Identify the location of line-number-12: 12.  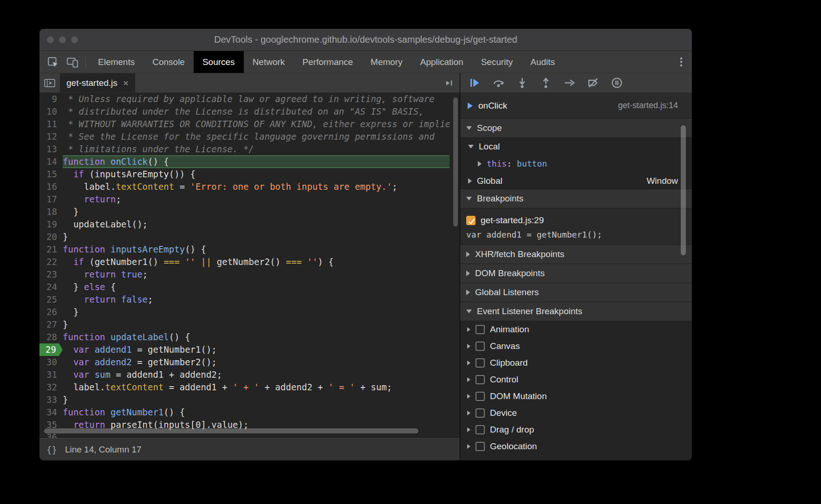
(51, 136).